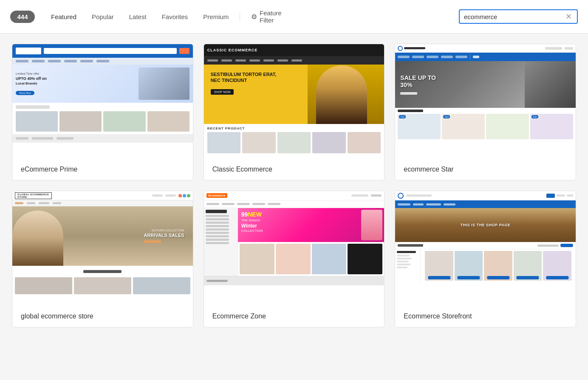 The height and width of the screenshot is (380, 588). Describe the element at coordinates (19, 203) in the screenshot. I see `global-nav-shop` at that location.